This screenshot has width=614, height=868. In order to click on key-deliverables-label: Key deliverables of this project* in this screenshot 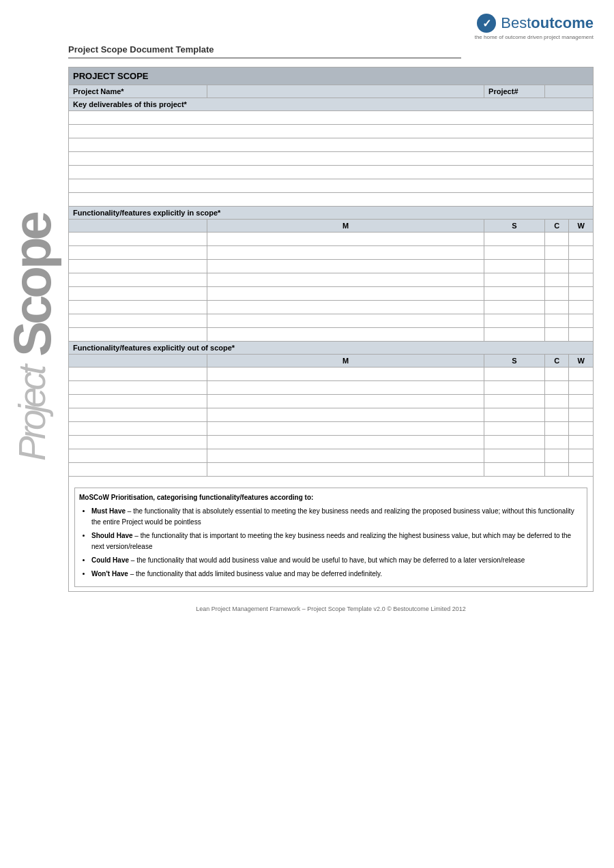, I will do `click(332, 105)`.